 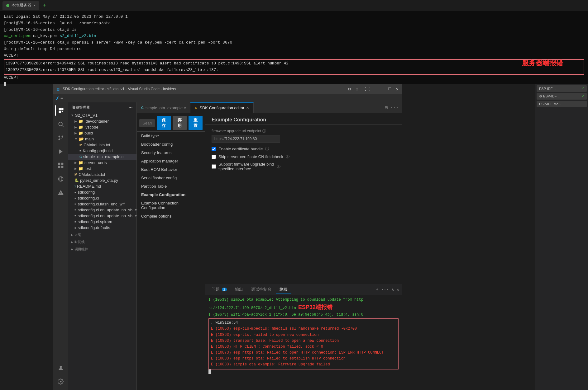 I want to click on support-firmware-checkbox, so click(x=214, y=167).